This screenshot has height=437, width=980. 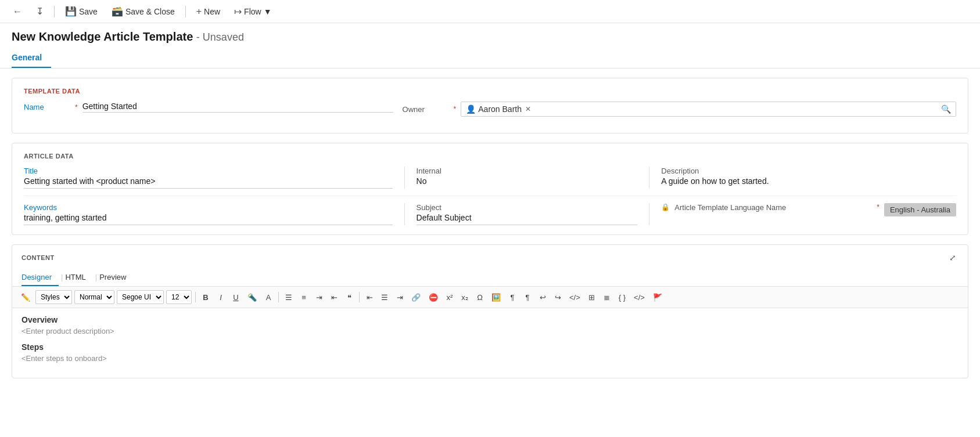 What do you see at coordinates (639, 297) in the screenshot?
I see `code-button: </>` at bounding box center [639, 297].